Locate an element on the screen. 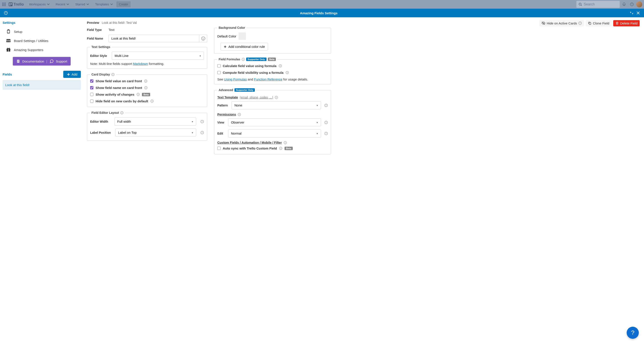 The width and height of the screenshot is (644, 344). search-icon is located at coordinates (580, 4).